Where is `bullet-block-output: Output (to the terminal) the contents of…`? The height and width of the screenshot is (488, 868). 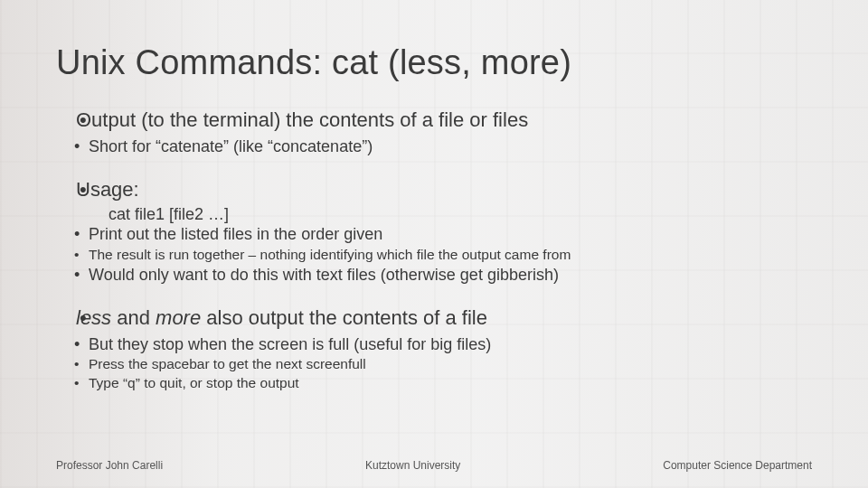
bullet-block-output: Output (to the terminal) the contents of… is located at coordinates (434, 132).